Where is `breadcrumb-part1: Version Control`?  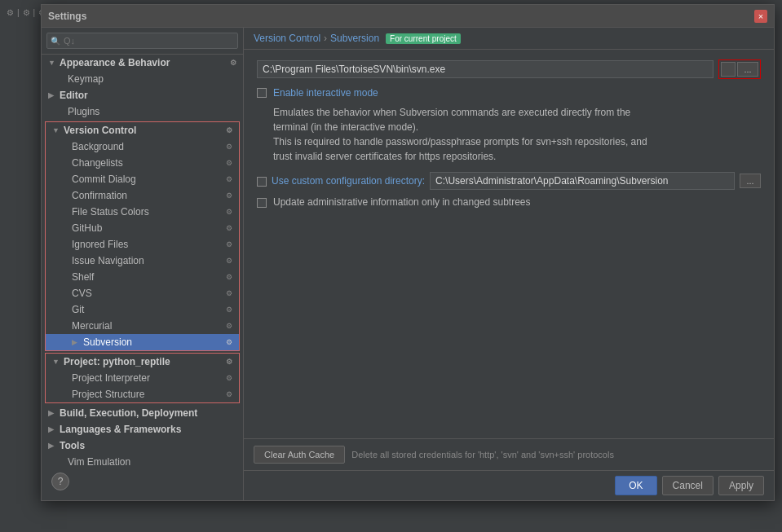 breadcrumb-part1: Version Control is located at coordinates (287, 38).